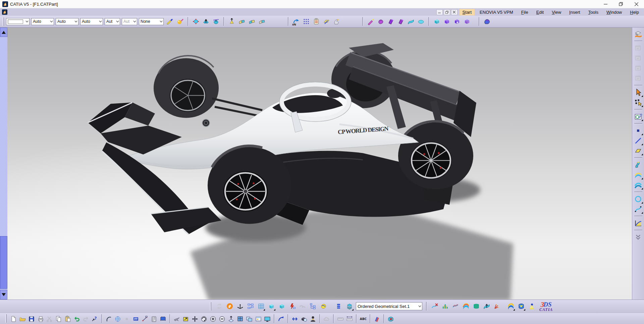 This screenshot has width=644, height=324. Describe the element at coordinates (447, 21) in the screenshot. I see `pocket-solid-icon` at that location.